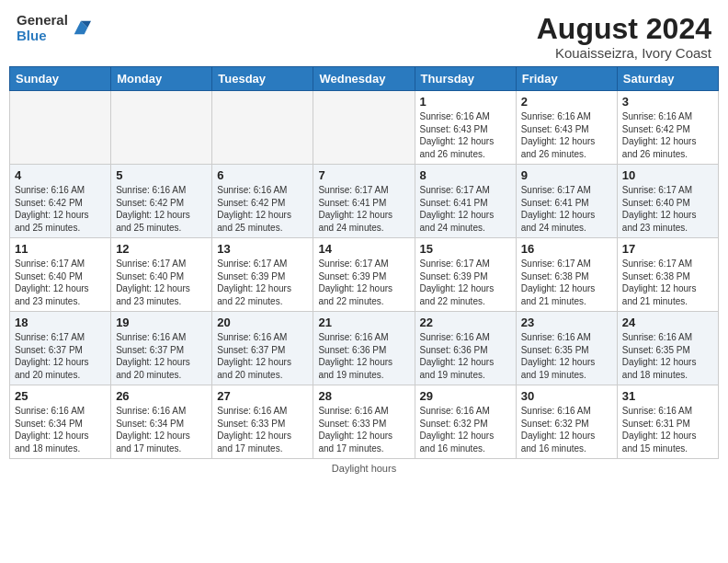 The width and height of the screenshot is (728, 563). What do you see at coordinates (42, 28) in the screenshot?
I see `logo-text: General Blue` at bounding box center [42, 28].